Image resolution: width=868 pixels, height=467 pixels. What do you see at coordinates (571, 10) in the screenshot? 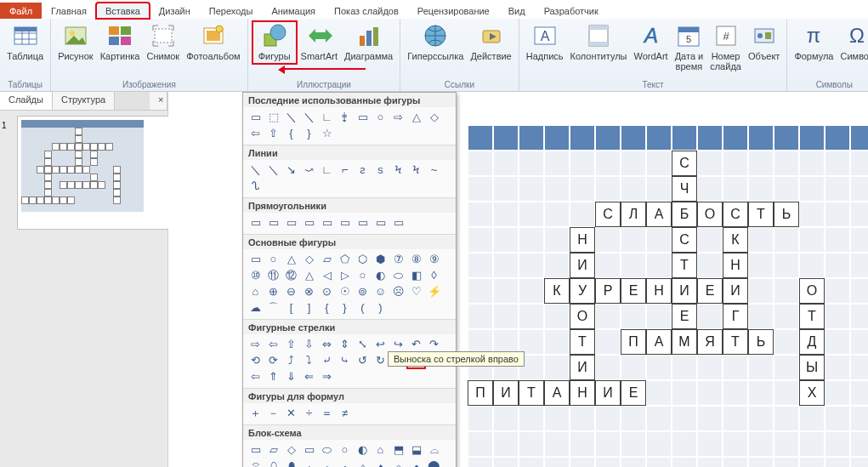
I see `tab-Разработчик: Разработчик` at bounding box center [571, 10].